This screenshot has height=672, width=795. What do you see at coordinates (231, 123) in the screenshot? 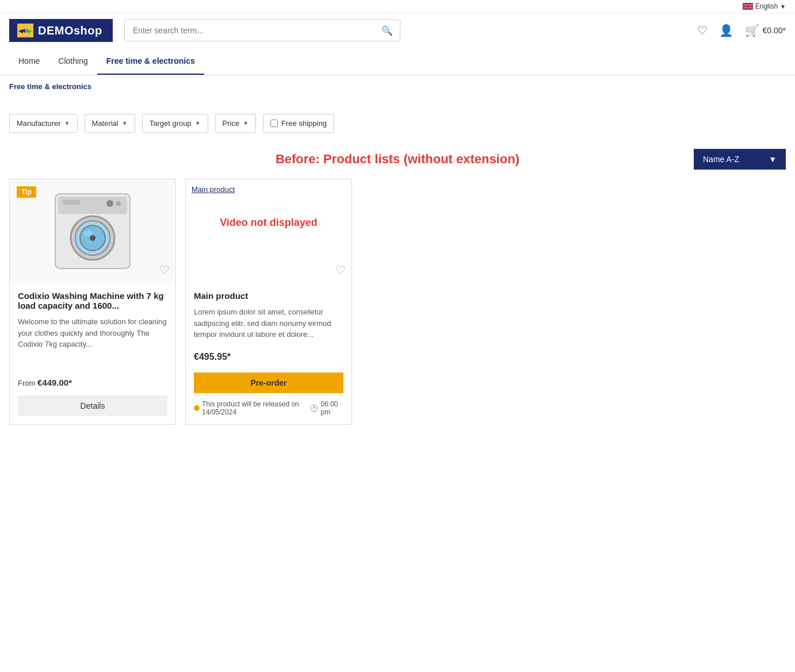
I see `price-label: Price` at bounding box center [231, 123].